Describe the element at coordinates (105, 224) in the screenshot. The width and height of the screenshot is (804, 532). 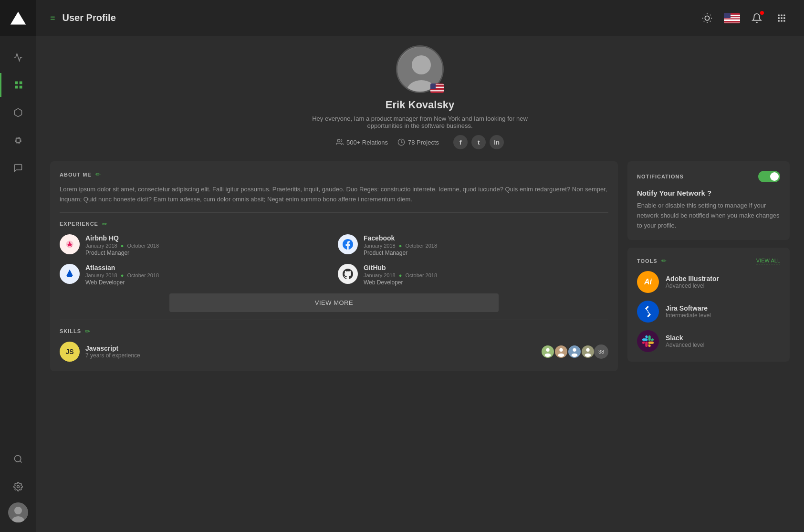
I see `experience-edit-icon: ✏` at that location.